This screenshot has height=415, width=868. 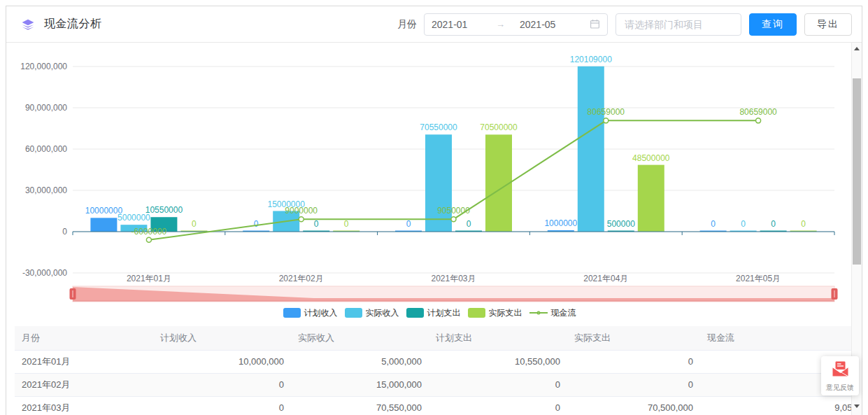 I want to click on chart-legend: 计划收入实际收入计划支出实际支出现金流, so click(x=429, y=313).